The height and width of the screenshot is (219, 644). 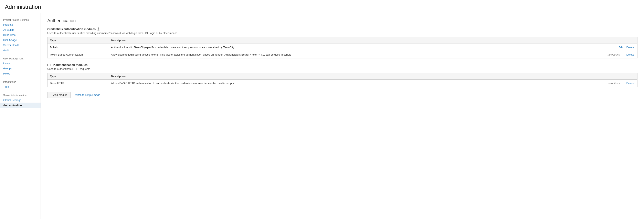 What do you see at coordinates (20, 95) in the screenshot?
I see `server-admin-label: Server Administration` at bounding box center [20, 95].